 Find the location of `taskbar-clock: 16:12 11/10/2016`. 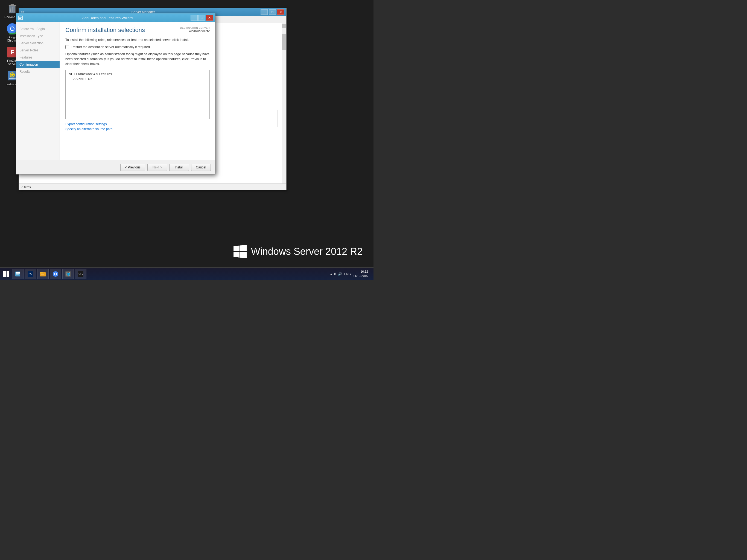

taskbar-clock: 16:12 11/10/2016 is located at coordinates (361, 274).